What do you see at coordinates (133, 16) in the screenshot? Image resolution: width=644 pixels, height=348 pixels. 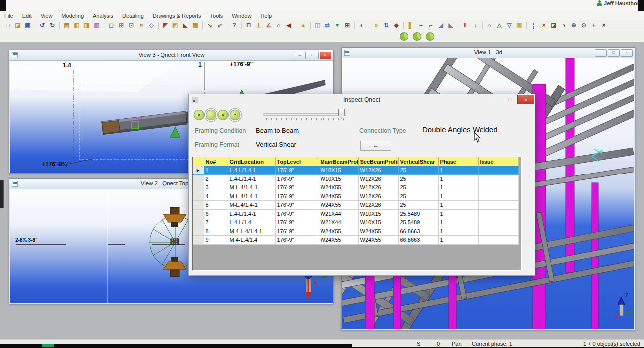 I see `menu-detailing: Detailing` at bounding box center [133, 16].